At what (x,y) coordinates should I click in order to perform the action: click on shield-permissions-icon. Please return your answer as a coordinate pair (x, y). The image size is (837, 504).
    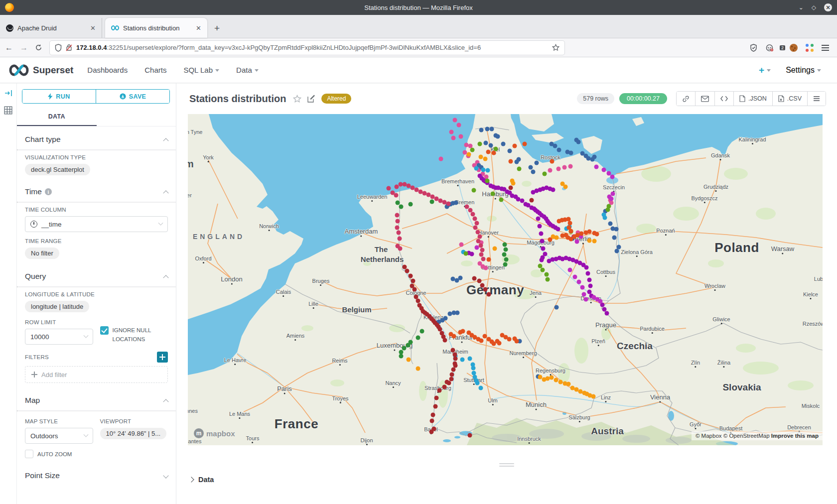
    Looking at the image, I should click on (58, 48).